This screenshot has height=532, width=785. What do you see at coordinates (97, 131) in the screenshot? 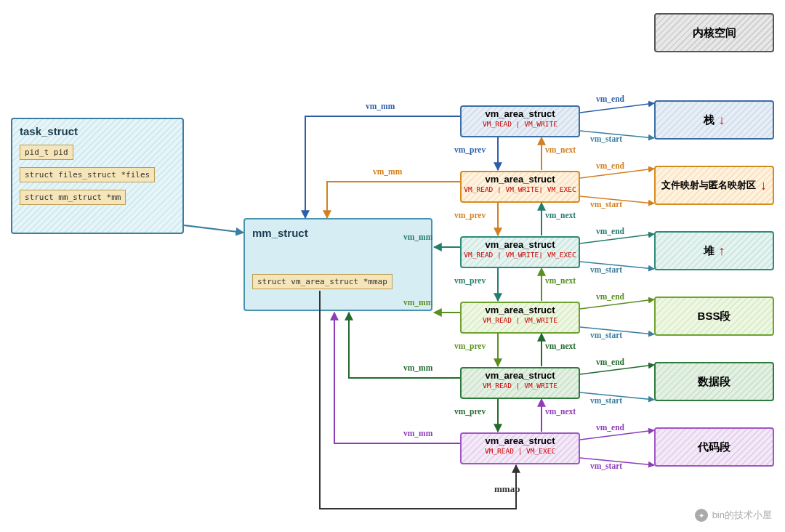
I see `task-struct-title: task_struct` at bounding box center [97, 131].